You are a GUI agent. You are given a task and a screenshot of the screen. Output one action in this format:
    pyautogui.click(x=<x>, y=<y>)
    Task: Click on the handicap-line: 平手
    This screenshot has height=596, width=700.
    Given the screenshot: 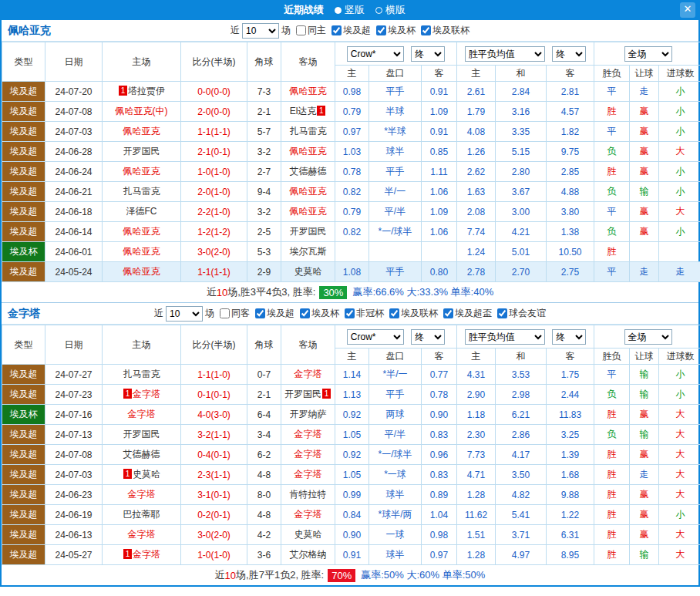 What is the action you would take?
    pyautogui.click(x=395, y=92)
    